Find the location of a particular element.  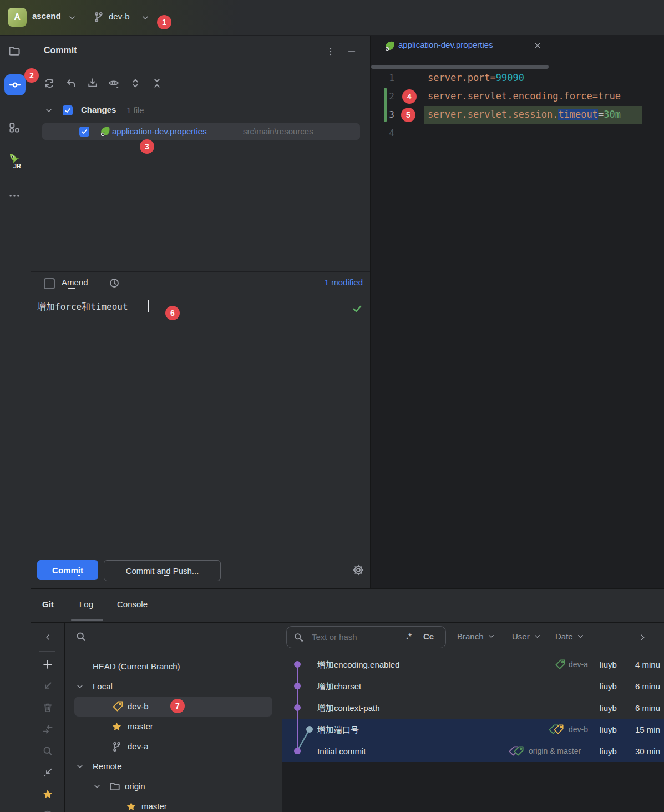

svg-text: JR is located at coordinates (17, 166).